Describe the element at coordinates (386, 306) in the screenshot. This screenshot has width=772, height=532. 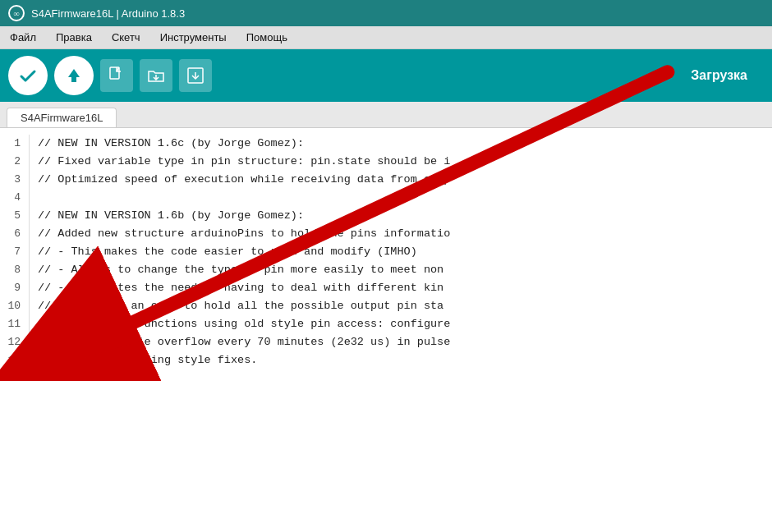
I see `table-row: 10// - By using an enum to hold all the …` at that location.